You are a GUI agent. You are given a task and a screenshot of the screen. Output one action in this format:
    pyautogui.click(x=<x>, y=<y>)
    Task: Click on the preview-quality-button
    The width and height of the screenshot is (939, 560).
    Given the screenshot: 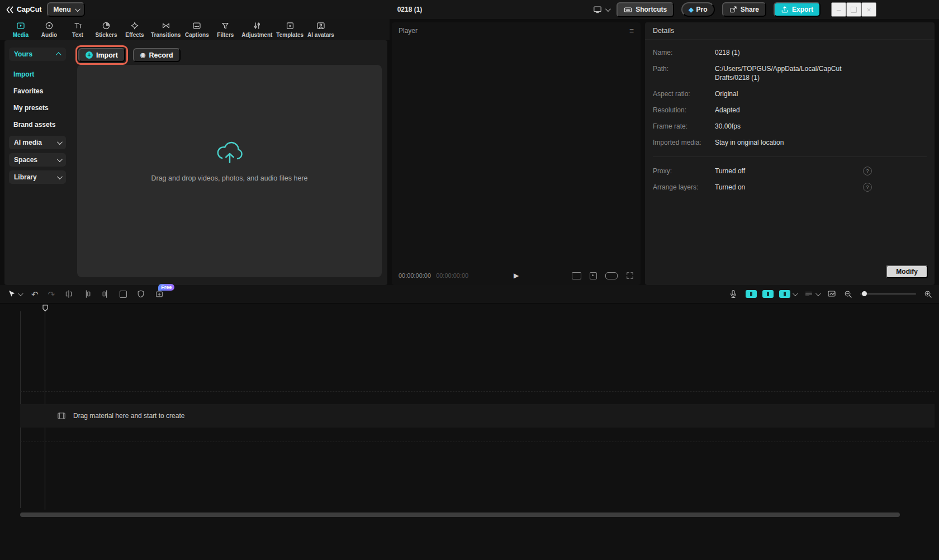 What is the action you would take?
    pyautogui.click(x=832, y=294)
    